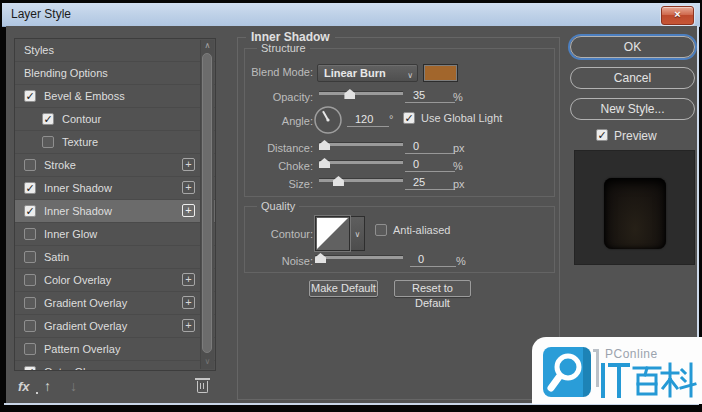  I want to click on size-slider, so click(361, 180).